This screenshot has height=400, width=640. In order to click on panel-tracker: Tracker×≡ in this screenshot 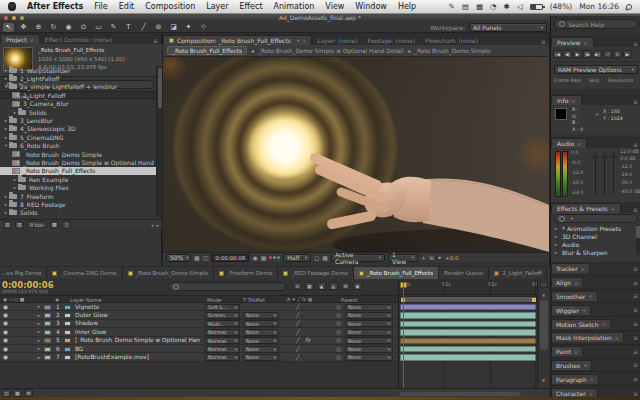, I will do `click(596, 269)`.